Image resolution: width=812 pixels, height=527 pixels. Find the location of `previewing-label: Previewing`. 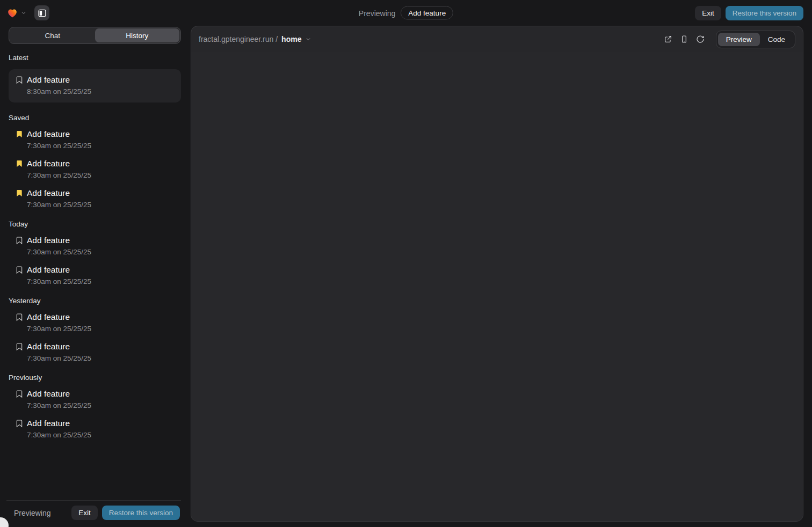

previewing-label: Previewing is located at coordinates (377, 13).